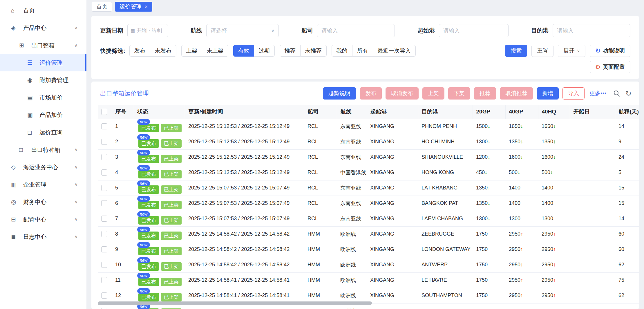  What do you see at coordinates (43, 28) in the screenshot?
I see `sidebar-item-product-center: ◈产品中心∧` at bounding box center [43, 28].